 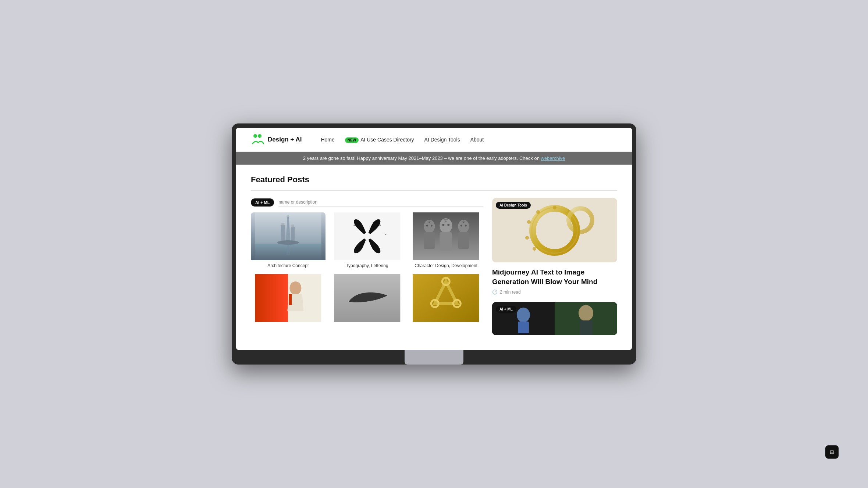 What do you see at coordinates (381, 202) in the screenshot?
I see `filter-input` at bounding box center [381, 202].